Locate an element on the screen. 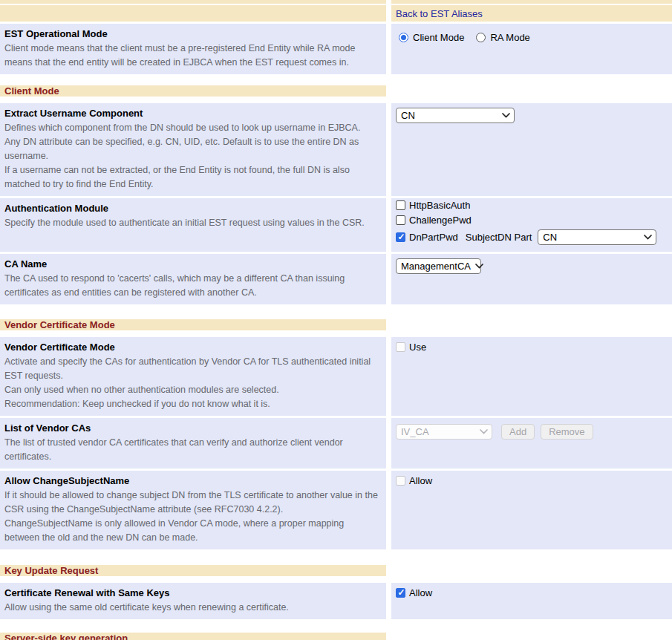 This screenshot has height=640, width=672. change-subject-name-checkbox is located at coordinates (401, 481).